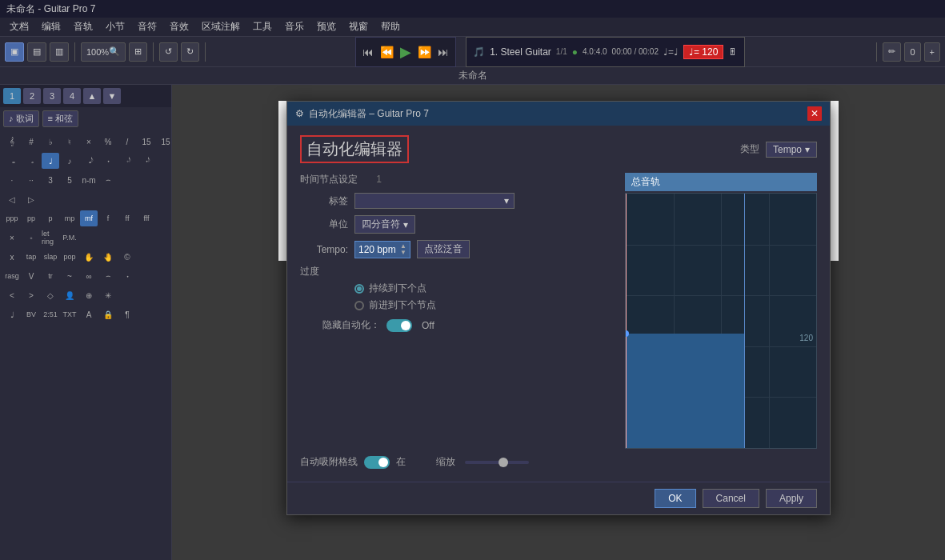 The width and height of the screenshot is (945, 560). Describe the element at coordinates (168, 52) in the screenshot. I see `undo-btn: ↺` at that location.